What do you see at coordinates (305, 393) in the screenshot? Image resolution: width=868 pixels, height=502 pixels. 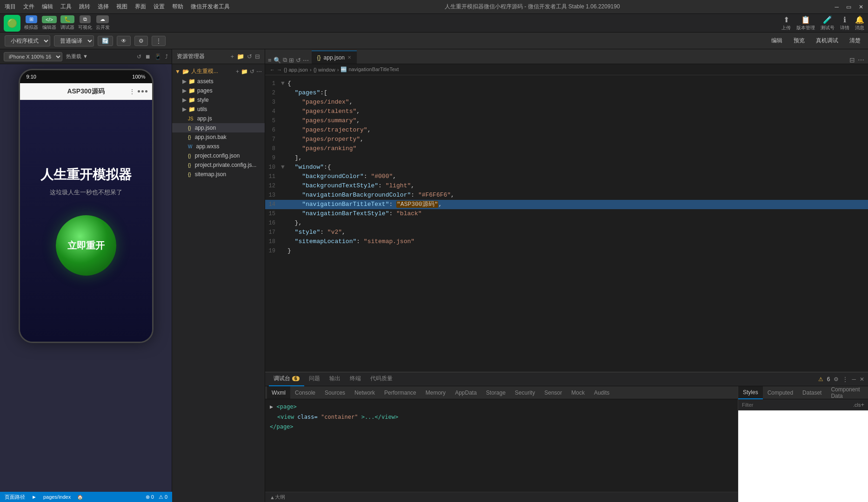 I see `inner-tab-console: Console` at bounding box center [305, 393].